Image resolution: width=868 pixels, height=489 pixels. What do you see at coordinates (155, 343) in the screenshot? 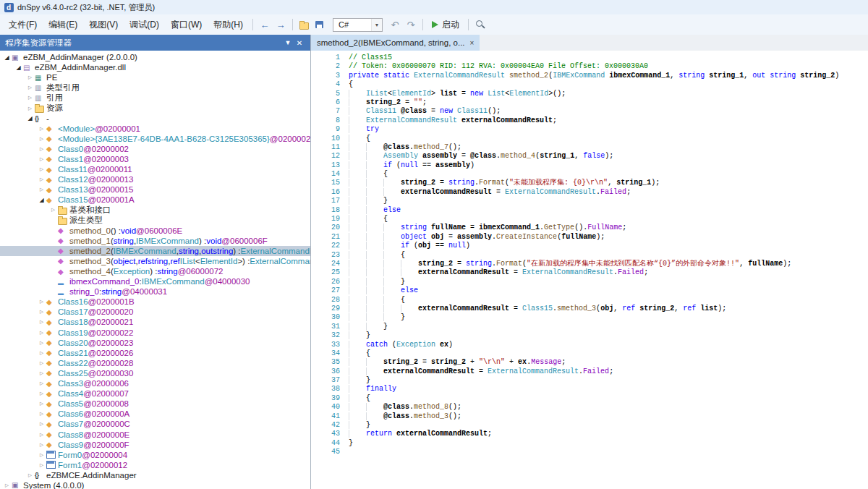
I see `tree-item: ▷Class20 @02000023` at bounding box center [155, 343].